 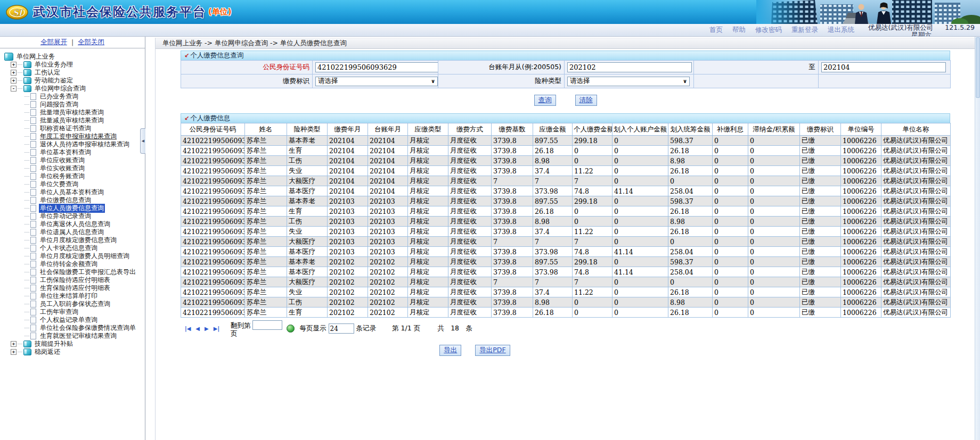 What do you see at coordinates (307, 242) in the screenshot?
I see `table-cell: 大额医疗` at bounding box center [307, 242].